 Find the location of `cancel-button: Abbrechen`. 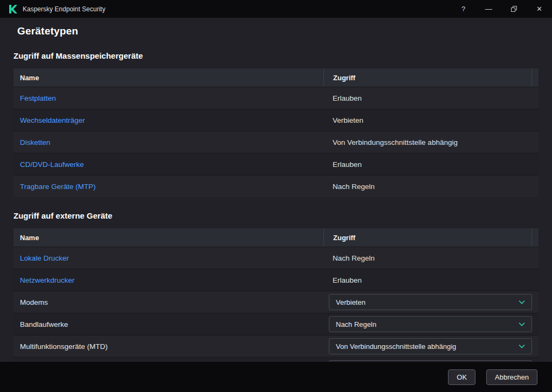

cancel-button: Abbrechen is located at coordinates (512, 377).